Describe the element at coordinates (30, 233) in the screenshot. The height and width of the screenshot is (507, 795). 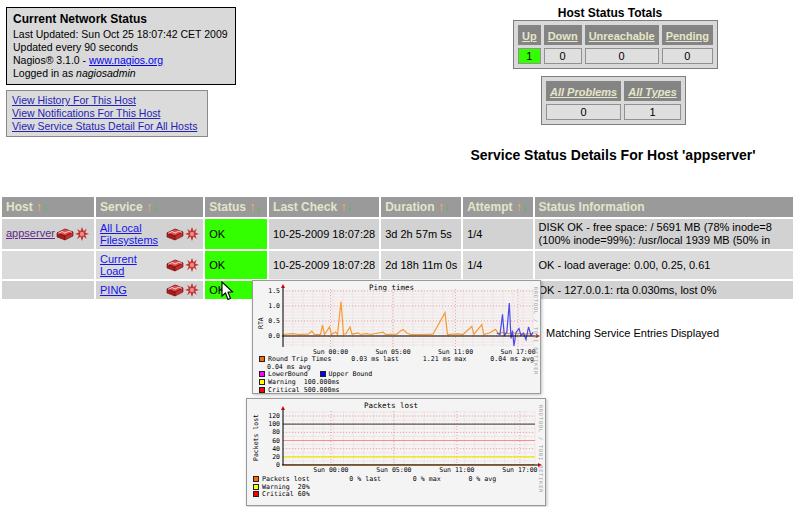
I see `host-link-appserver: appserver` at that location.